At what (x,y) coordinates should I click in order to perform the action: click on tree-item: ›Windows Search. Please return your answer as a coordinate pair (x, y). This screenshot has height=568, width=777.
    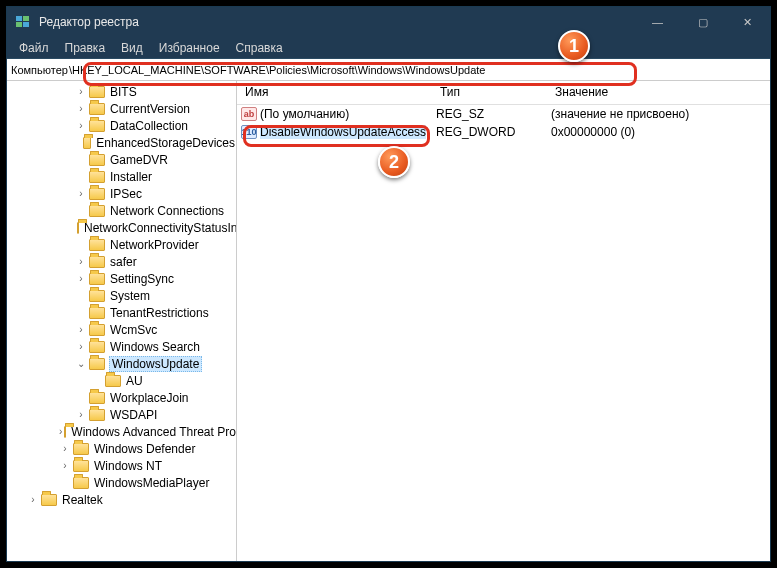
    Looking at the image, I should click on (122, 346).